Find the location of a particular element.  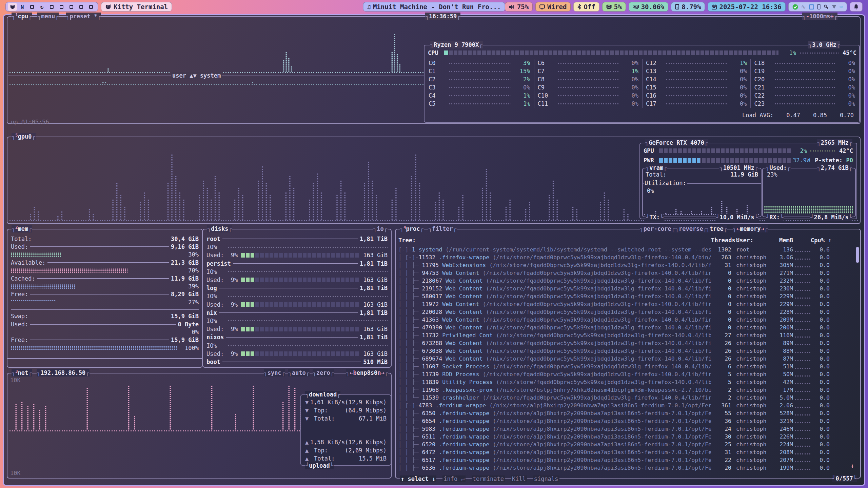

process-row-219152: │ │ ├─ 219152 Web Content (/nix/store/fq… is located at coordinates (628, 289).